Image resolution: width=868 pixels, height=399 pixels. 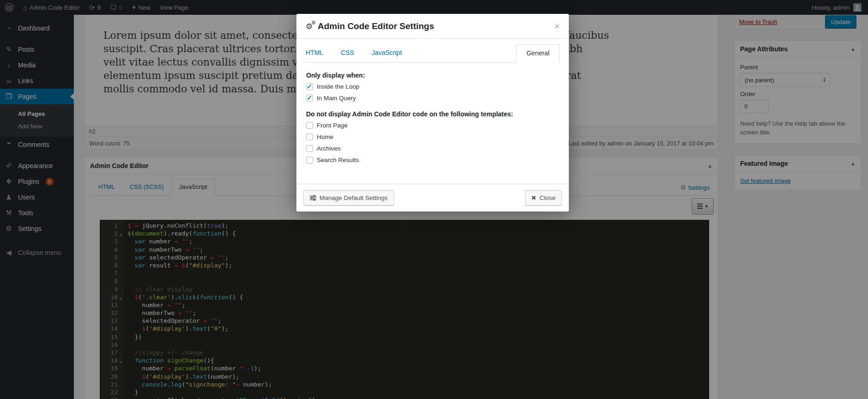 What do you see at coordinates (387, 54) in the screenshot?
I see `modal-tab-javascript: JavaScript` at bounding box center [387, 54].